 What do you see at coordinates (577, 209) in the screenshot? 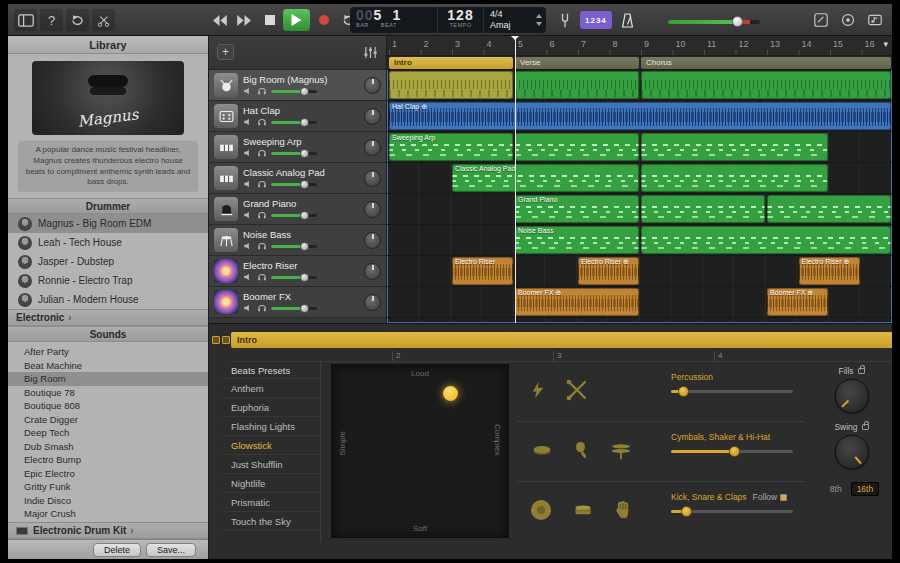
I see `region-grand-piano: Grand Piano` at bounding box center [577, 209].